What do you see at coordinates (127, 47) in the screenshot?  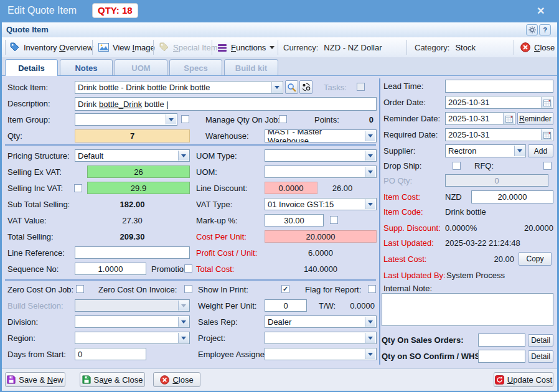 I see `view-image-button: View Image` at bounding box center [127, 47].